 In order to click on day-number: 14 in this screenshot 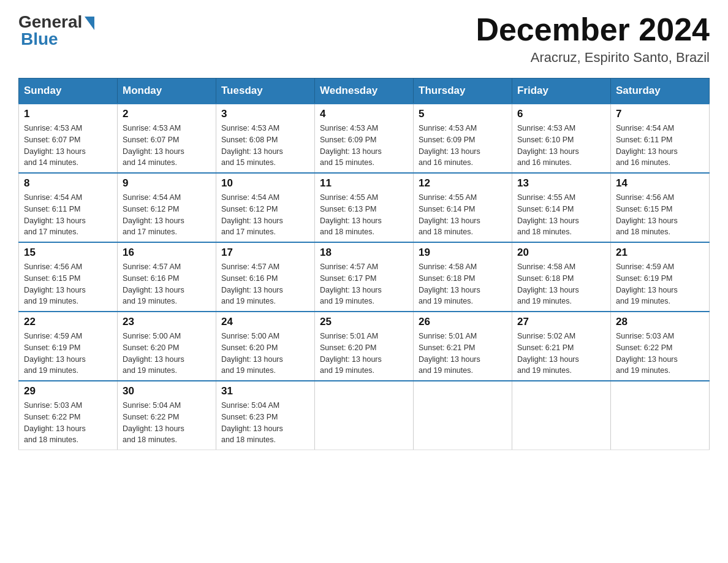, I will do `click(660, 183)`.